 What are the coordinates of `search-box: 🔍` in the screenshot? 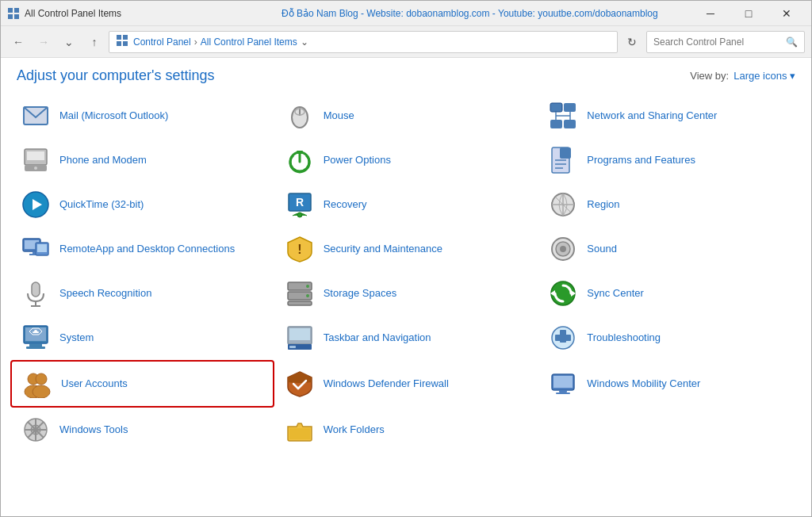 It's located at (726, 42).